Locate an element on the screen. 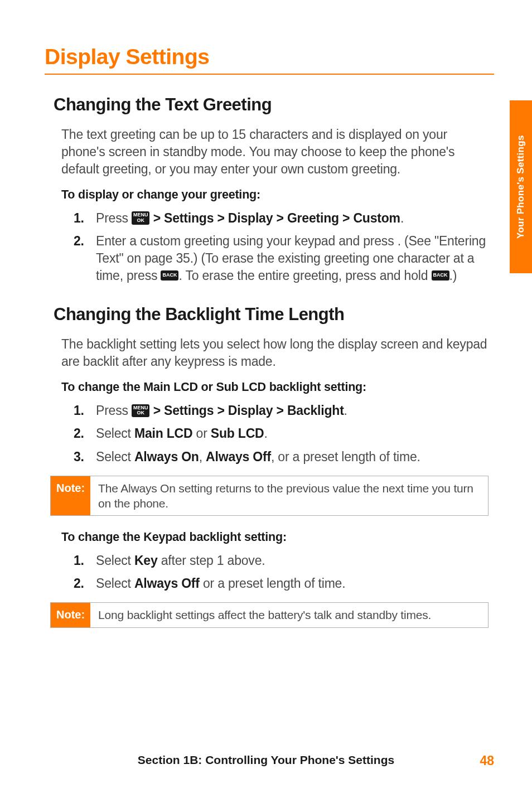  heading-backlight: Changing the Backlight Time Length is located at coordinates (274, 315).